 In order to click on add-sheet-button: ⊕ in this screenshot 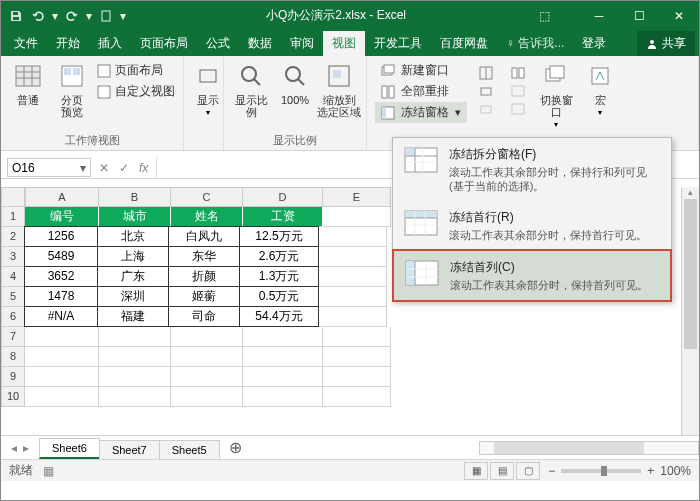, I will do `click(236, 448)`.